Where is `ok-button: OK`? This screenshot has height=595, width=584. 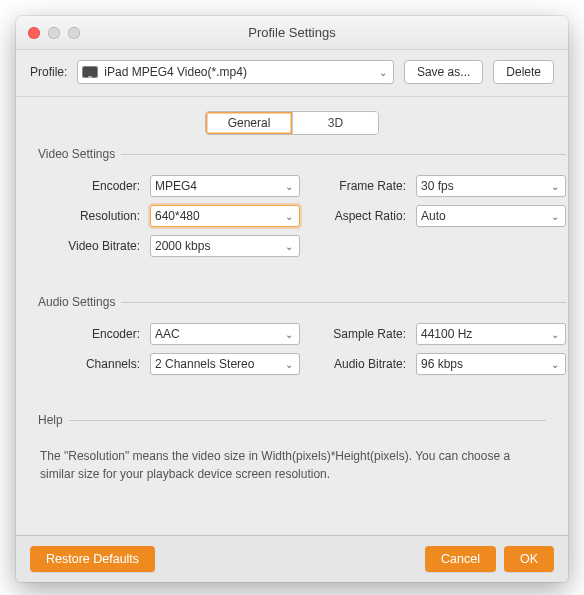 ok-button: OK is located at coordinates (529, 559).